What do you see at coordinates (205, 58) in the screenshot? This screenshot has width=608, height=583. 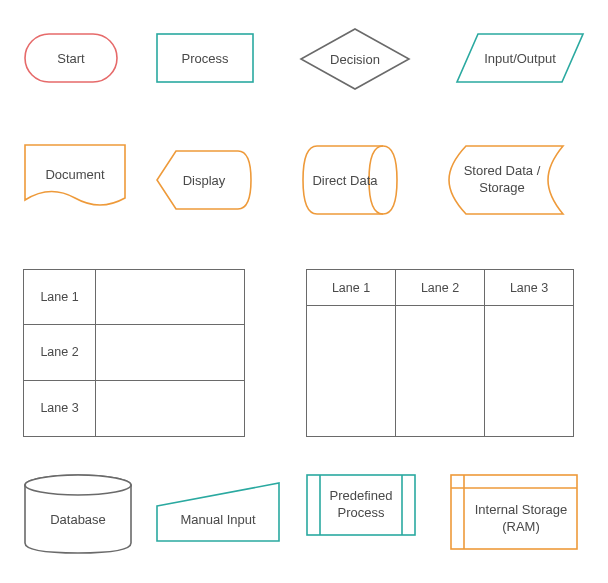 I see `process-shape` at bounding box center [205, 58].